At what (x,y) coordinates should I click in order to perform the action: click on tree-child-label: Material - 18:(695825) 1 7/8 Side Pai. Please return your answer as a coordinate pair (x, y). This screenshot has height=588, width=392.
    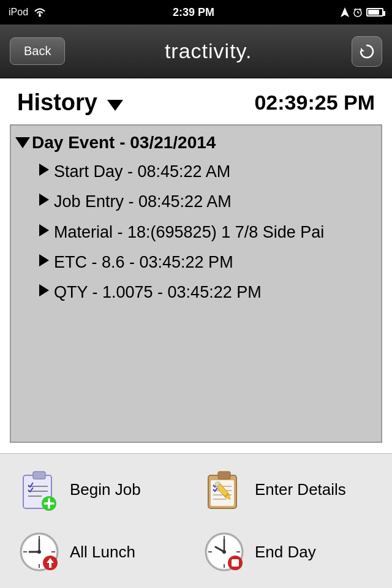
    Looking at the image, I should click on (189, 233).